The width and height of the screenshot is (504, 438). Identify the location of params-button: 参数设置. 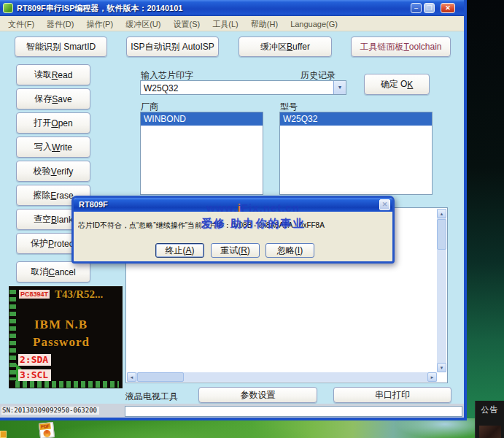
(258, 395).